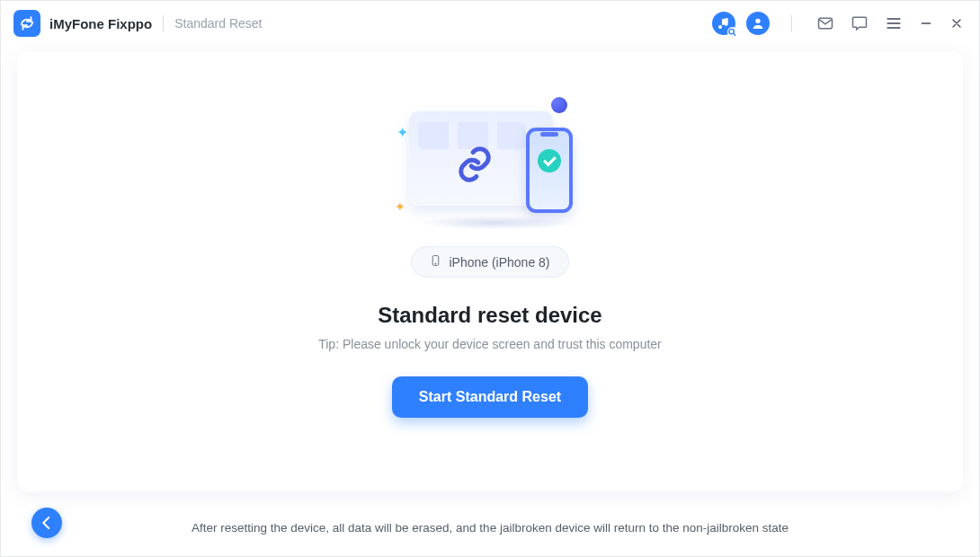 Image resolution: width=980 pixels, height=557 pixels. Describe the element at coordinates (490, 528) in the screenshot. I see `footer-note: After resetting the device, all data wil…` at that location.